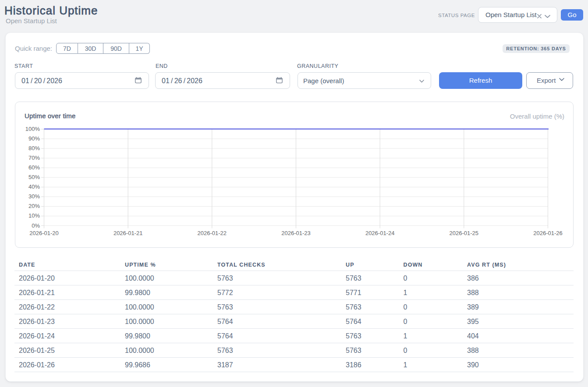 Image resolution: width=588 pixels, height=387 pixels. What do you see at coordinates (464, 233) in the screenshot?
I see `svg-text: 2026-01-25` at bounding box center [464, 233].